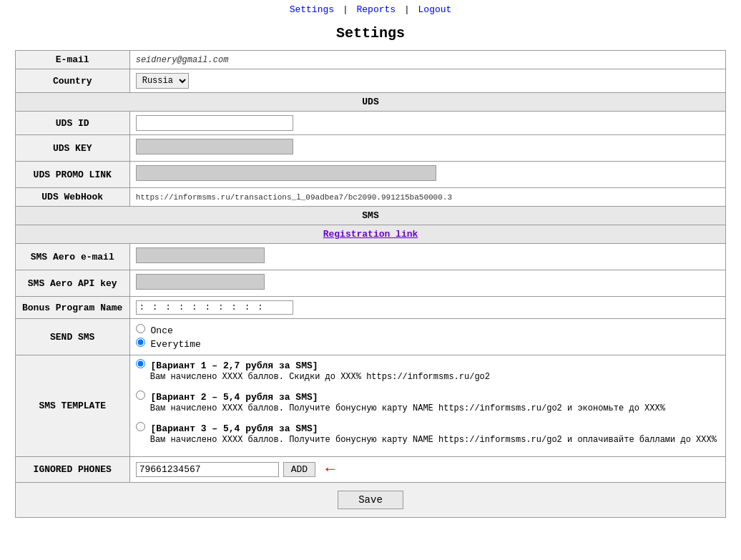 Image resolution: width=741 pixels, height=560 pixels. I want to click on sms-aero-email-cell, so click(428, 257).